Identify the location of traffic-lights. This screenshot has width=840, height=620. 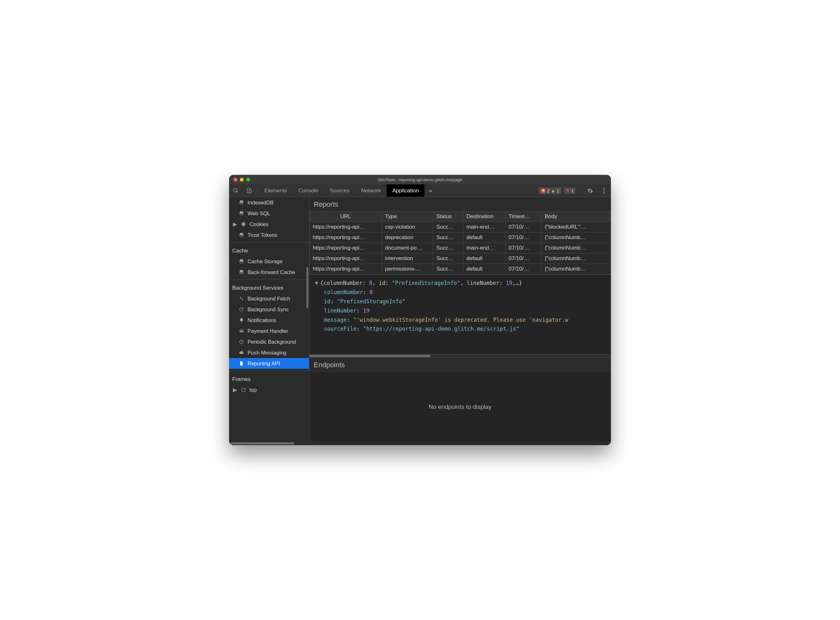
(242, 180).